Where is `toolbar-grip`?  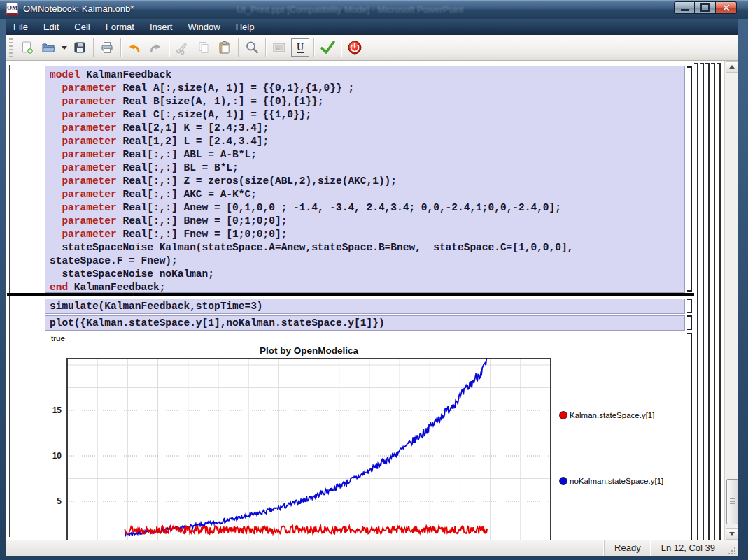
toolbar-grip is located at coordinates (11, 48).